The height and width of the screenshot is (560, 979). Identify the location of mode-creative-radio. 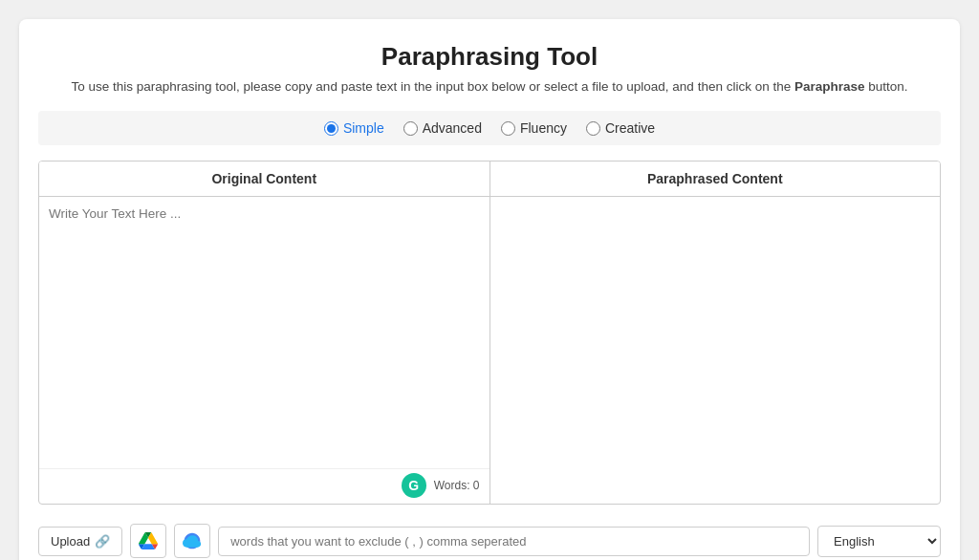
(593, 128).